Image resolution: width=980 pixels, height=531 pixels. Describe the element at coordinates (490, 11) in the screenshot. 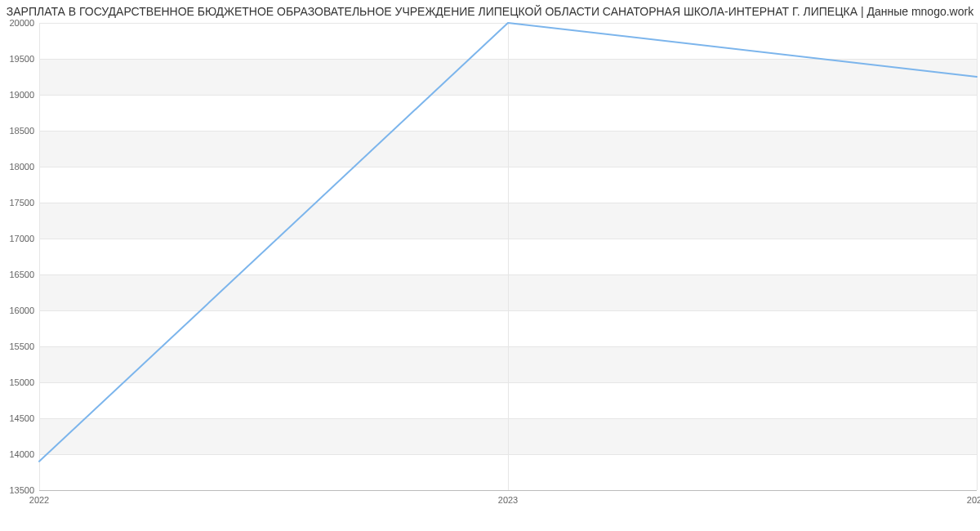

I see `chart-title: ЗАРПЛАТА В ГОСУДАРСТВЕННОЕ БЮДЖЕТНОЕ ОБР…` at that location.